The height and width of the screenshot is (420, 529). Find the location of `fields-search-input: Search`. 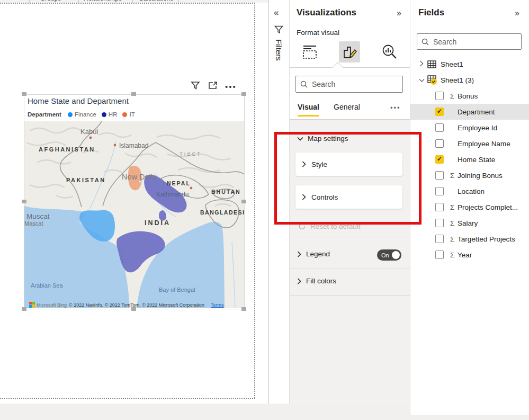

fields-search-input: Search is located at coordinates (469, 41).